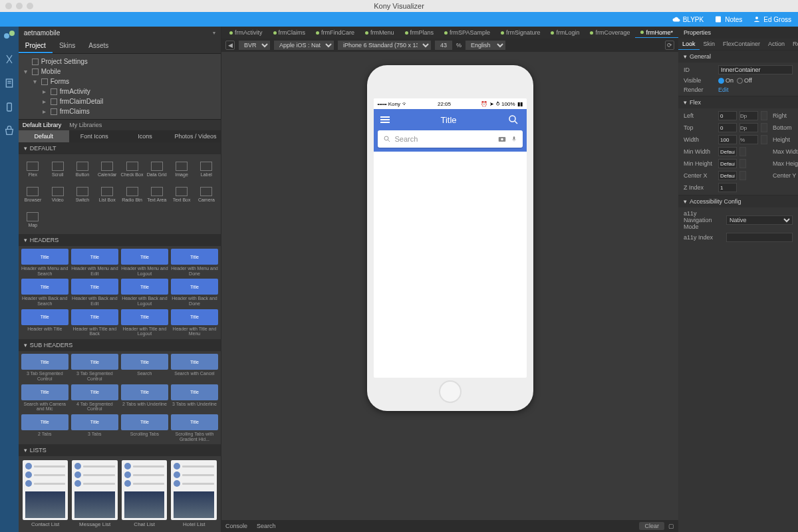  I want to click on subheader-template: Search with Cancel, so click(194, 367).